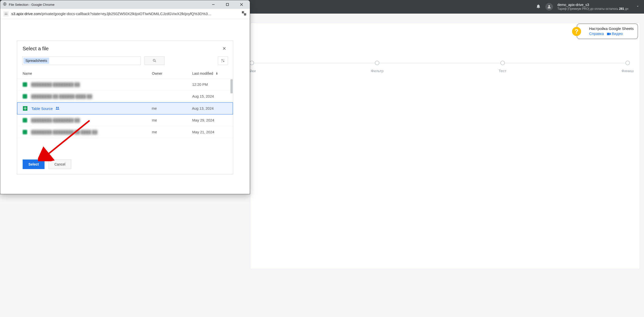  I want to click on site-settings-icon, so click(6, 14).